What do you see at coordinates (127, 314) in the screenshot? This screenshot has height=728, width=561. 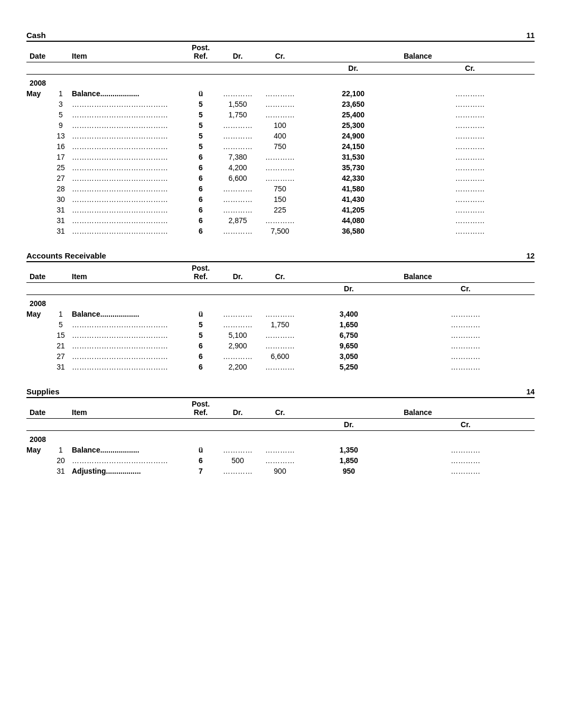 I see `item-cell: Balance...................` at bounding box center [127, 314].